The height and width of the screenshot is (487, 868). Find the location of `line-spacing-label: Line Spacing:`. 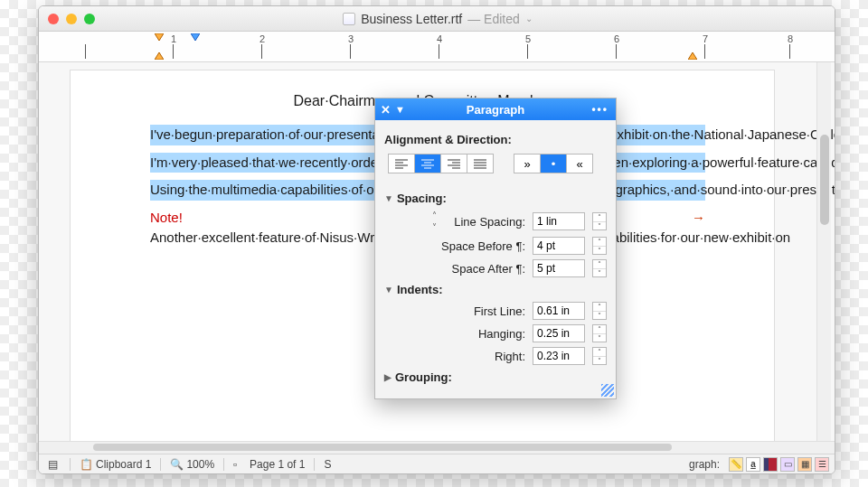

line-spacing-label: Line Spacing: is located at coordinates (490, 222).